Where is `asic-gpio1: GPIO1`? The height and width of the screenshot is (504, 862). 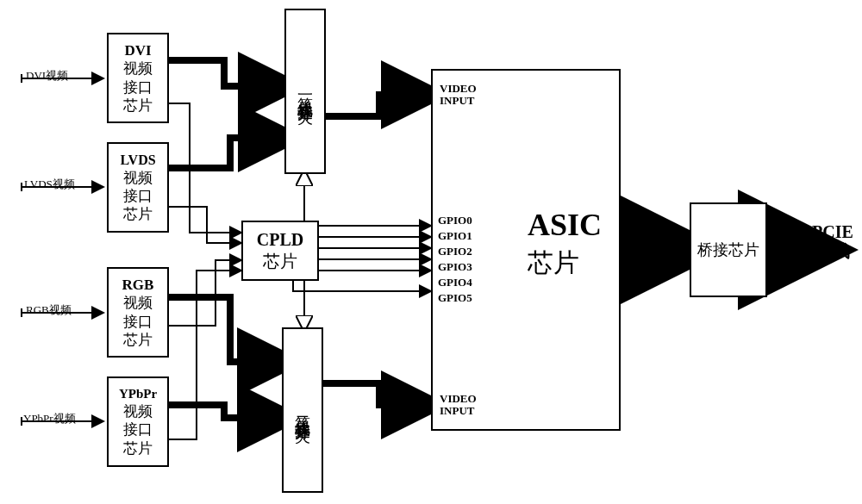 asic-gpio1: GPIO1 is located at coordinates (455, 236).